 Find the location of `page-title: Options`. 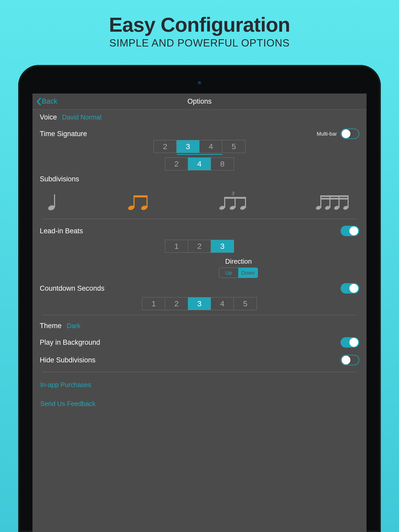

page-title: Options is located at coordinates (200, 101).